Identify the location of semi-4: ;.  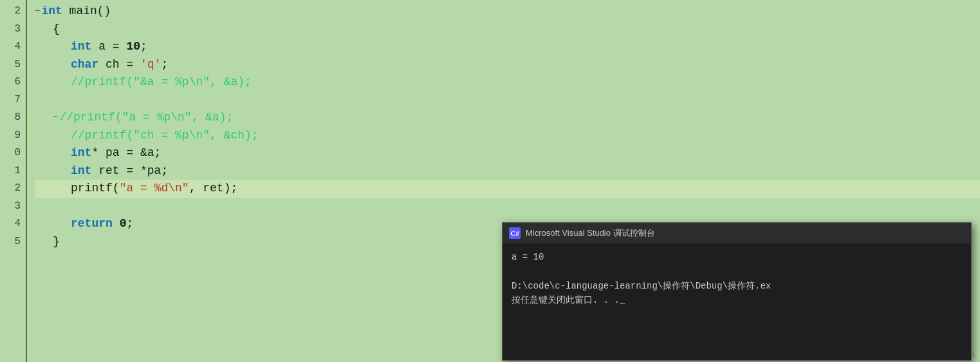
(144, 47).